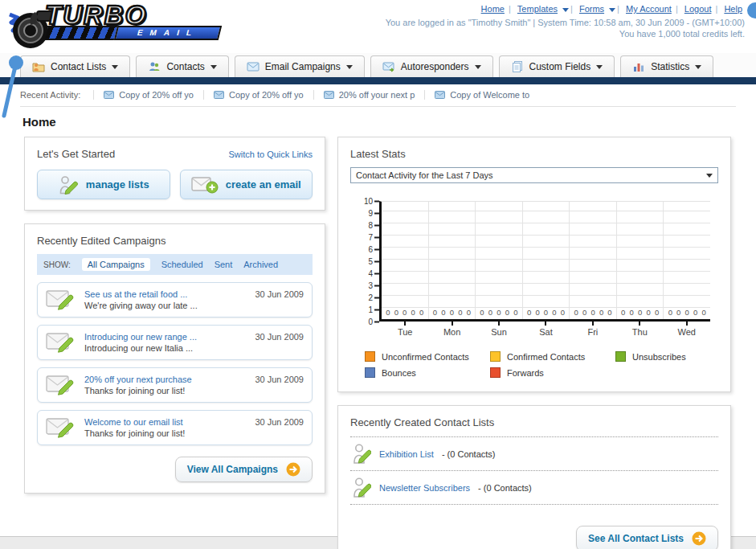 The width and height of the screenshot is (756, 549). What do you see at coordinates (546, 330) in the screenshot?
I see `x-tick-label: Sat` at bounding box center [546, 330].